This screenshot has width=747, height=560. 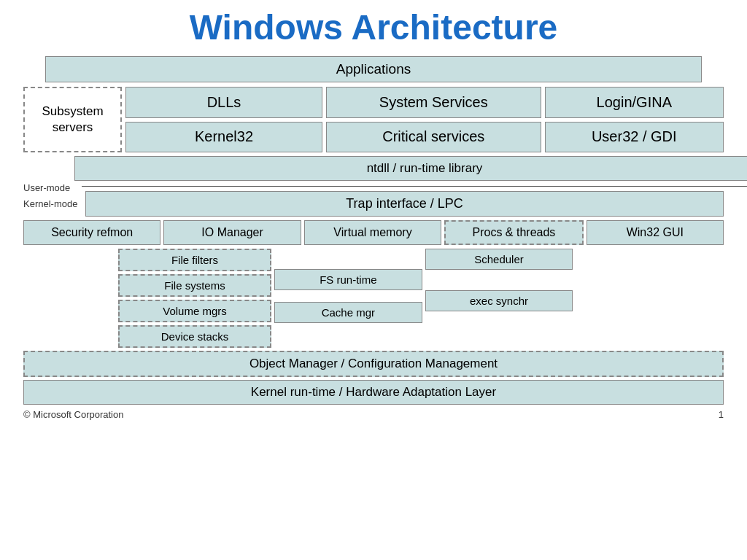 What do you see at coordinates (499, 260) in the screenshot?
I see `scheduler-box: Scheduler` at bounding box center [499, 260].